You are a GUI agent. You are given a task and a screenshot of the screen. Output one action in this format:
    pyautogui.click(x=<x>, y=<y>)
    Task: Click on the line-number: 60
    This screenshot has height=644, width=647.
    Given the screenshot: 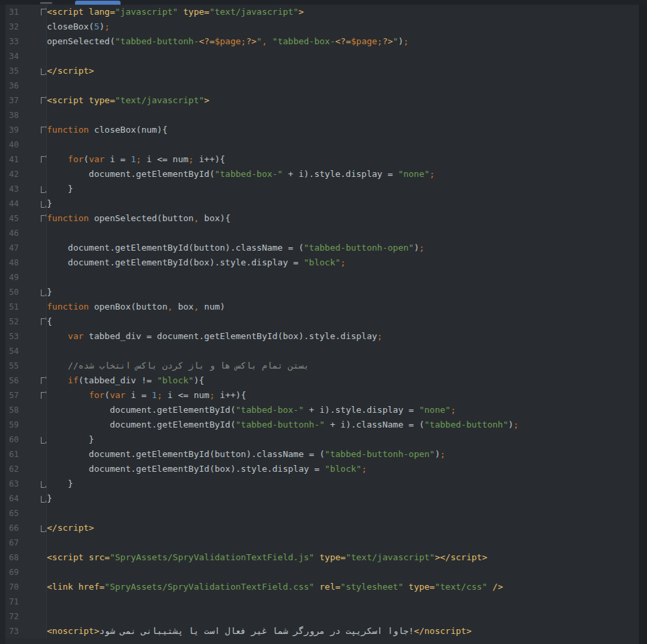 What is the action you would take?
    pyautogui.click(x=13, y=440)
    